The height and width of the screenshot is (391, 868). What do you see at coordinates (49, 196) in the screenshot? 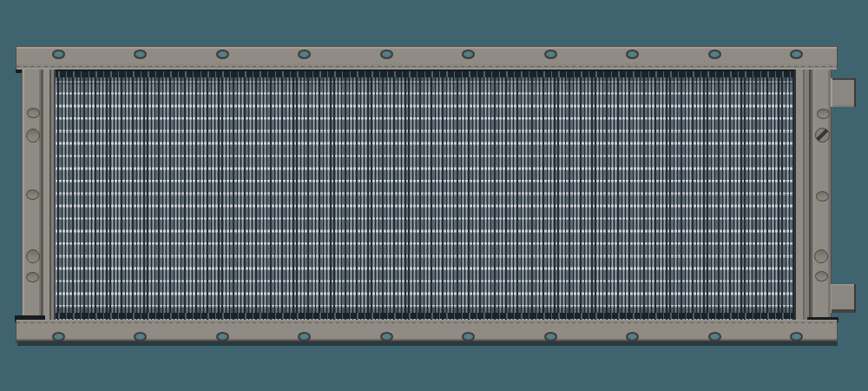
I see `core-side-plate-left` at bounding box center [49, 196].